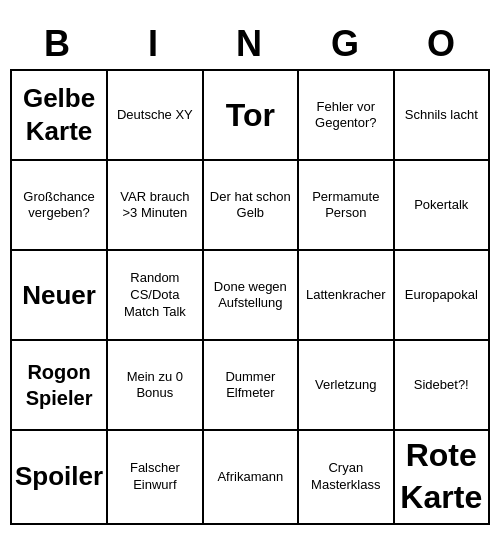 Image resolution: width=500 pixels, height=544 pixels. I want to click on cell-label: Verletzung, so click(346, 386).